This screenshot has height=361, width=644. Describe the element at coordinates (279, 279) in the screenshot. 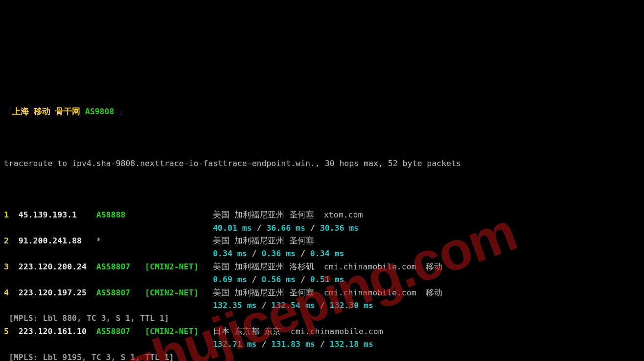

I see `rtt-value: 0.56 ms` at that location.